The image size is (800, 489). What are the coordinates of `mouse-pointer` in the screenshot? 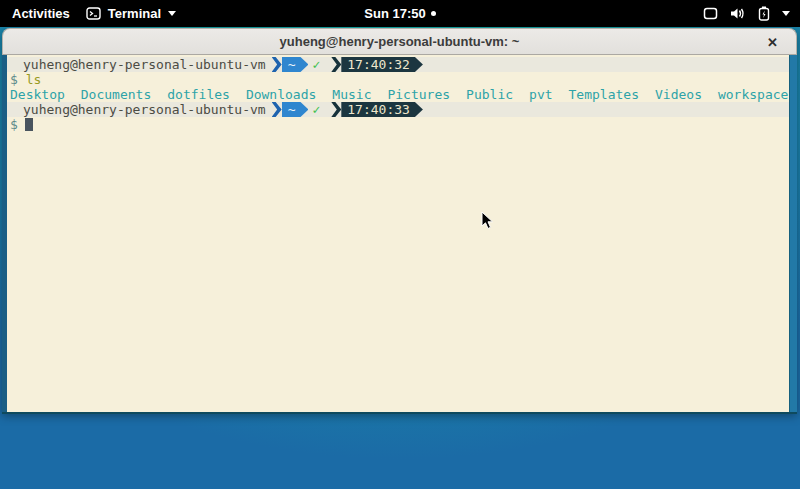 It's located at (488, 222).